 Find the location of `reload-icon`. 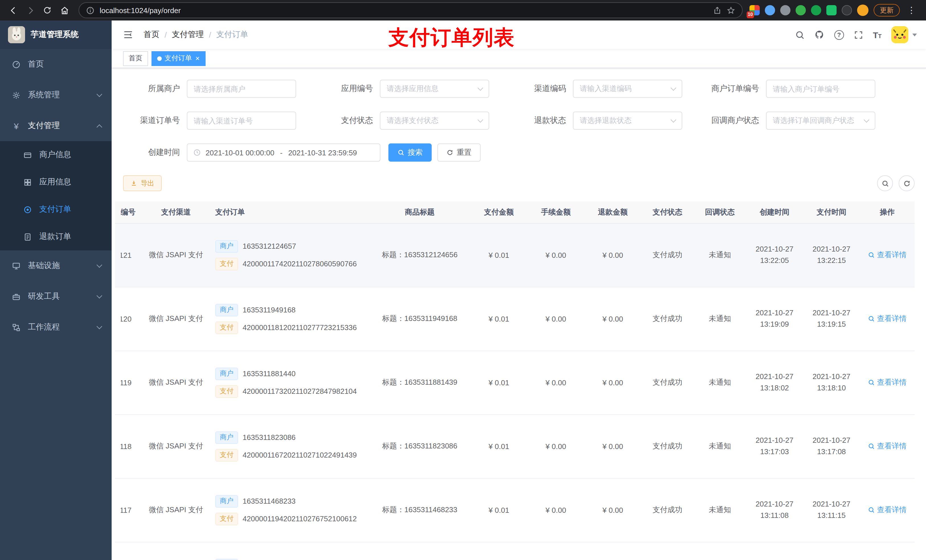

reload-icon is located at coordinates (47, 11).